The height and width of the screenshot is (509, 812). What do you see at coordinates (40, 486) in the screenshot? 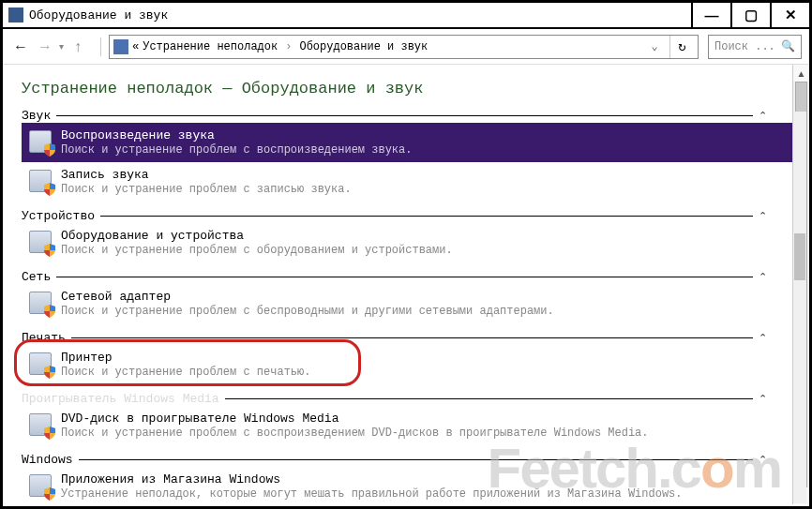
I see `store-icon` at bounding box center [40, 486].